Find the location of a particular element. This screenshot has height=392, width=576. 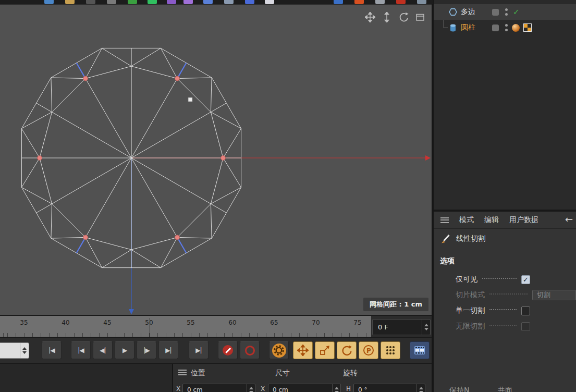

position-header: 位置 is located at coordinates (198, 373).